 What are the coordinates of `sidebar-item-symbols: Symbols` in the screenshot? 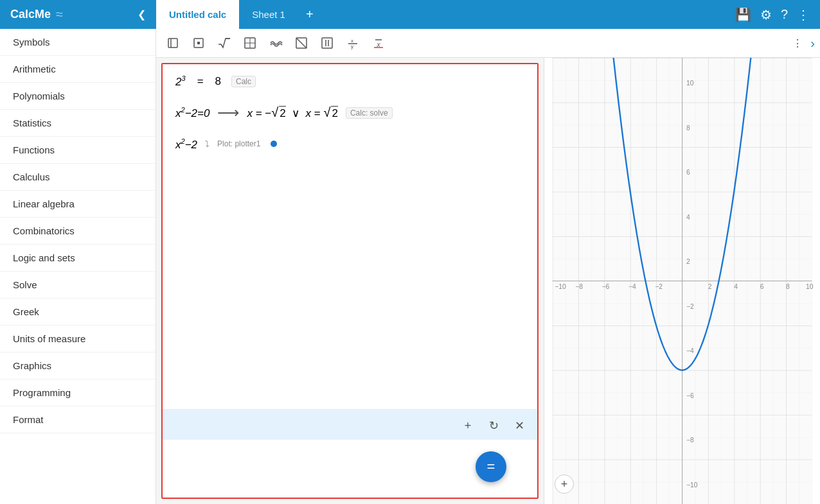 It's located at (78, 42).